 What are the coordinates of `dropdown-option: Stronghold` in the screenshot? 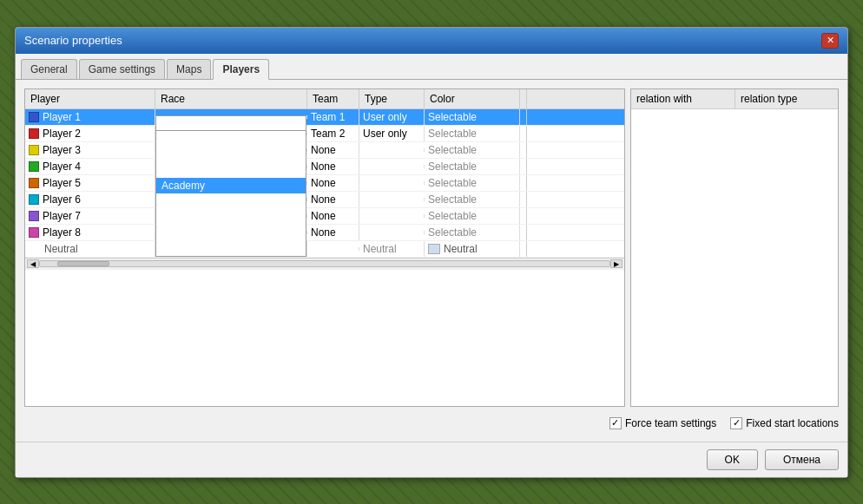 It's located at (231, 248).